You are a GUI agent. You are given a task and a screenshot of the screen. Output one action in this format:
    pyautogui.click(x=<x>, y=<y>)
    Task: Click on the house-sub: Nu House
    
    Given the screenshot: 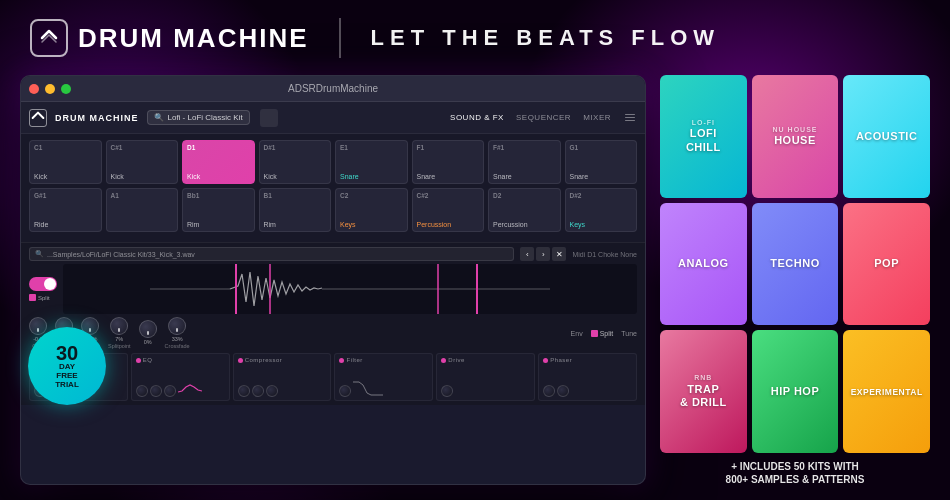 What is the action you would take?
    pyautogui.click(x=796, y=130)
    